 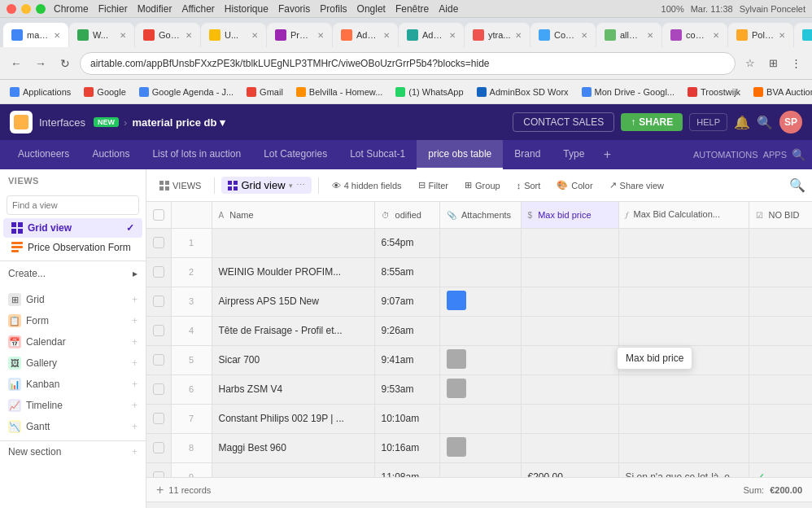 What do you see at coordinates (293, 243) in the screenshot?
I see `row-name` at bounding box center [293, 243].